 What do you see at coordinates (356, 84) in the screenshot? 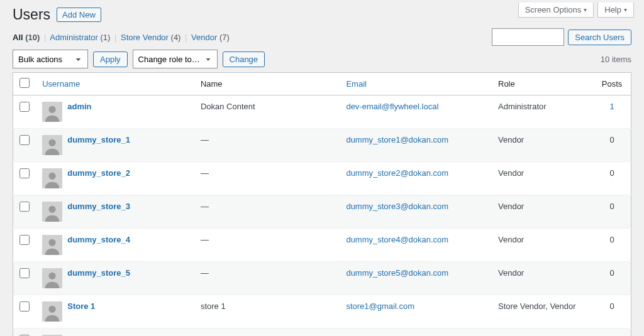
I see `col-email: Email` at bounding box center [356, 84].